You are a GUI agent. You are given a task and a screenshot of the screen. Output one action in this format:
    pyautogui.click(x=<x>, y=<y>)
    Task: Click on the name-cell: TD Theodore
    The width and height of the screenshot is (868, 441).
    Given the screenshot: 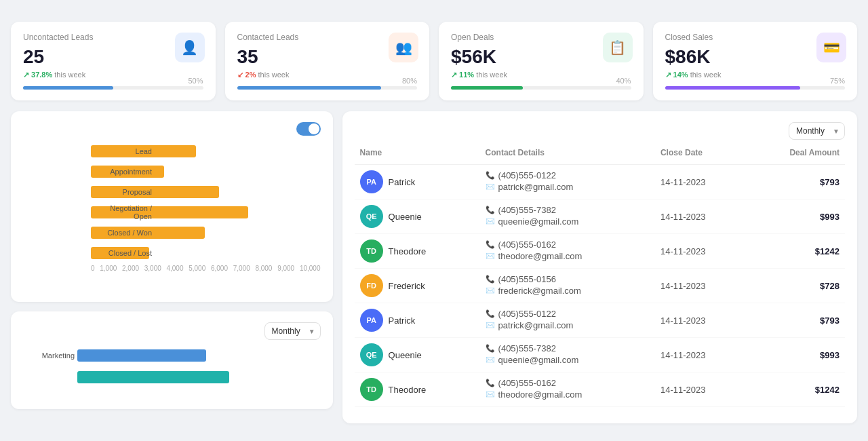 What is the action you would take?
    pyautogui.click(x=418, y=389)
    